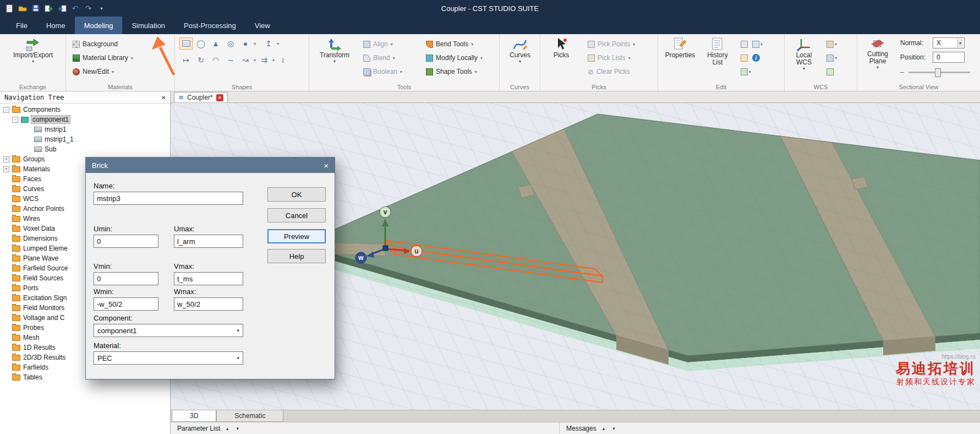 The image size is (980, 434). What do you see at coordinates (455, 58) in the screenshot?
I see `modify-locally-button: Modify Locally▾` at bounding box center [455, 58].